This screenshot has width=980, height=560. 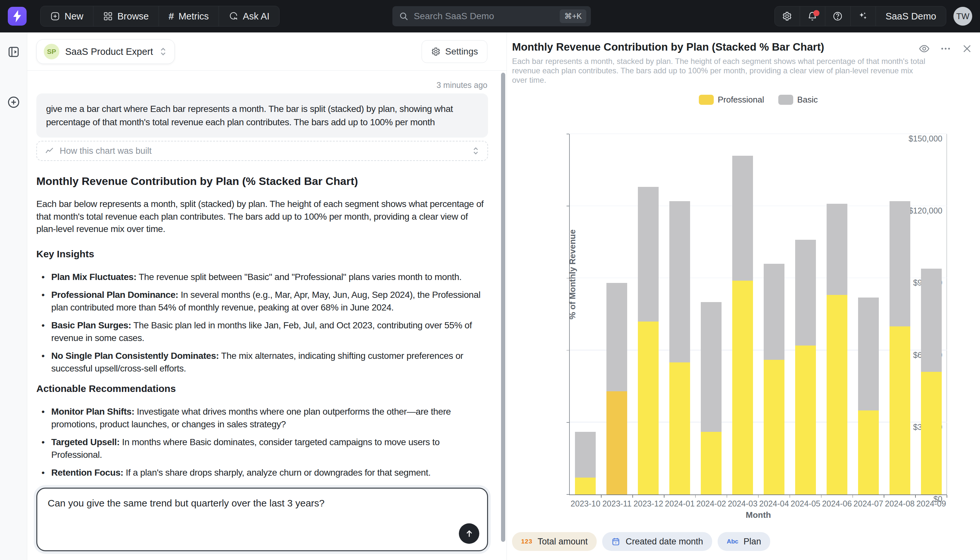 What do you see at coordinates (616, 542) in the screenshot?
I see `calendar-icon` at bounding box center [616, 542].